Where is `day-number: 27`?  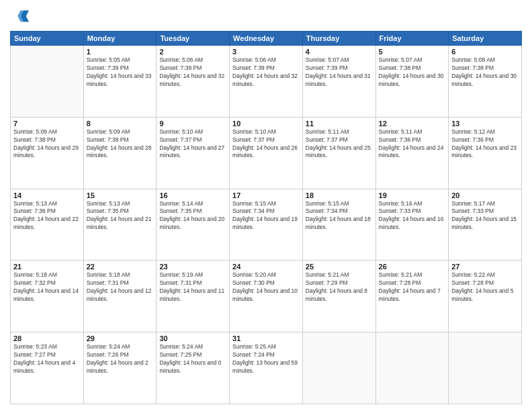
day-number: 27 is located at coordinates (485, 267).